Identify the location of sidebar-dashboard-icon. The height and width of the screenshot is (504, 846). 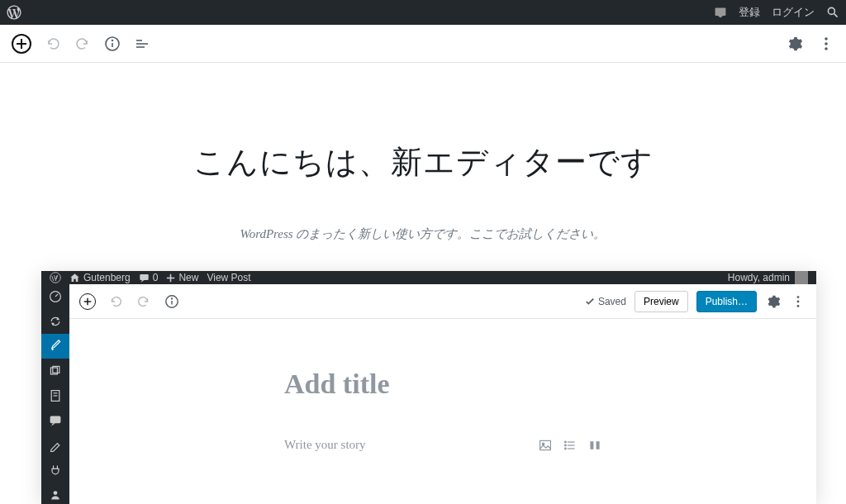
(55, 297).